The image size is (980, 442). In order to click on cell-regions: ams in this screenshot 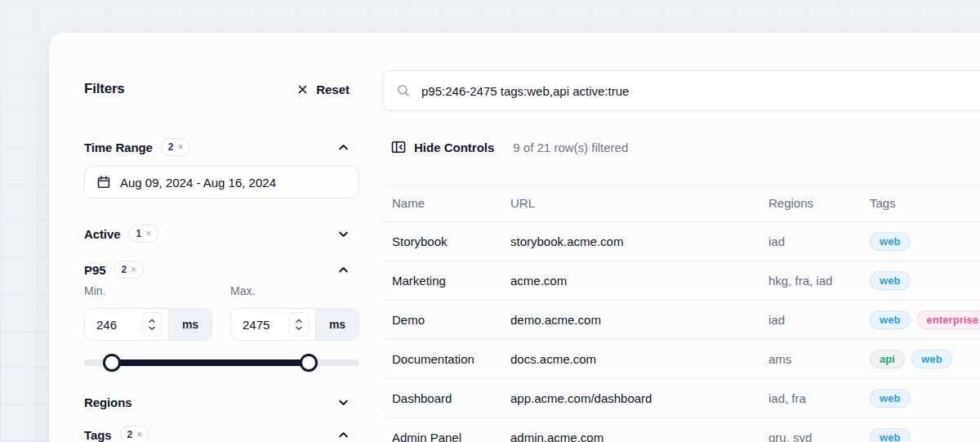, I will do `click(809, 359)`.